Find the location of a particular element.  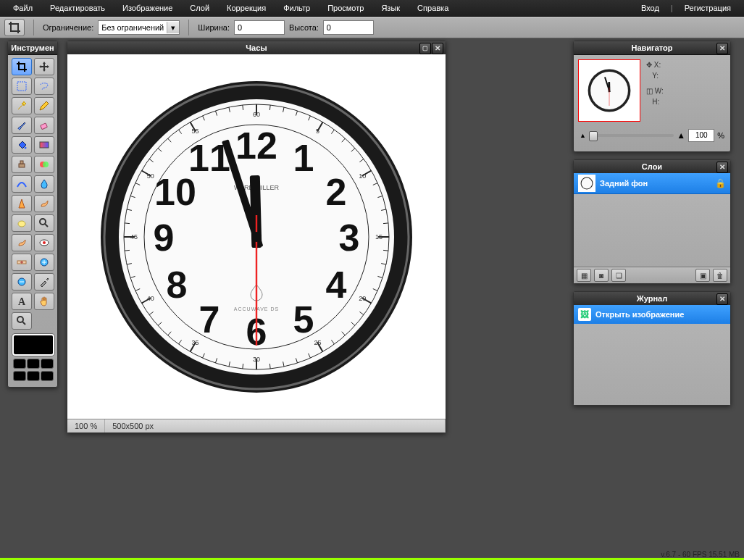

new-layer-button: ▦ is located at coordinates (584, 275).